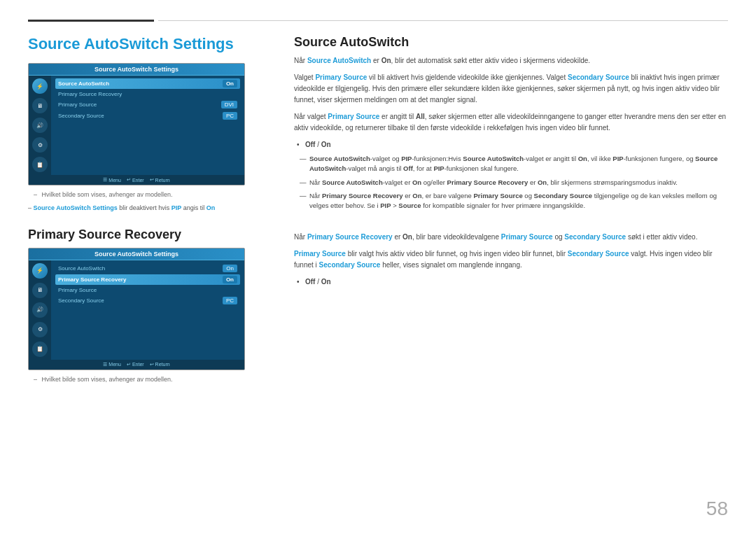 The height and width of the screenshot is (534, 756). Describe the element at coordinates (148, 301) in the screenshot. I see `tv-menu-2-item-4: Secondary Source PC` at that location.